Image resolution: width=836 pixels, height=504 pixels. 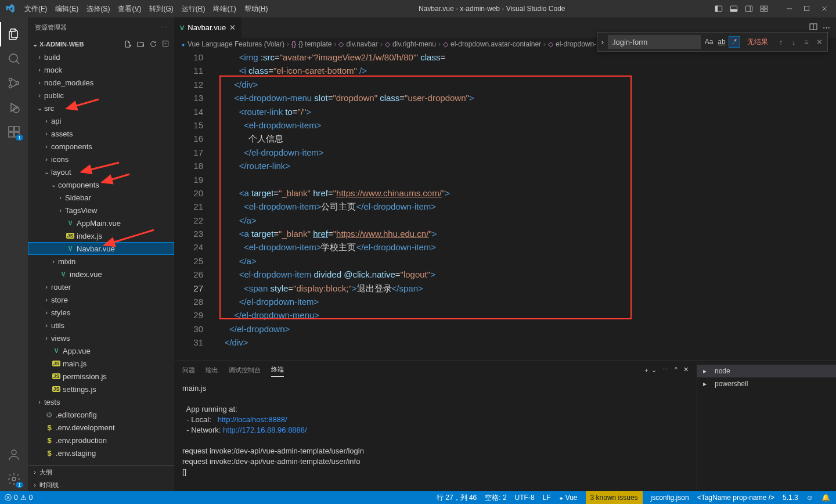 I want to click on menu-help: 帮助(H), so click(x=257, y=9).